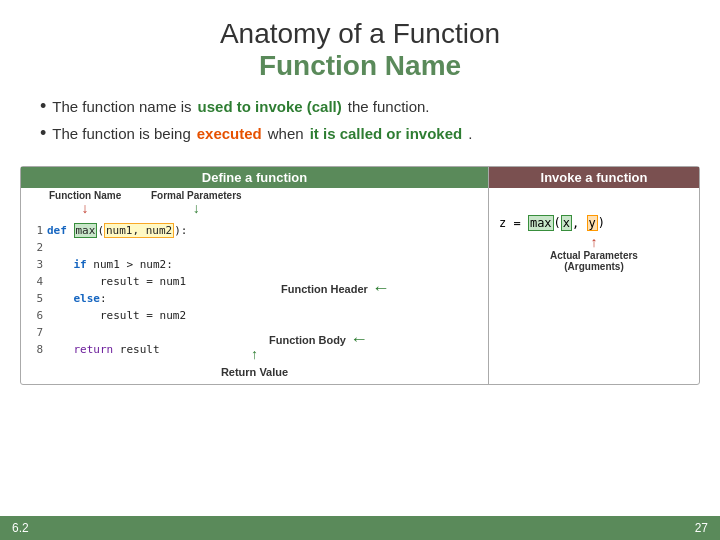 The image size is (720, 540). Describe the element at coordinates (360, 66) in the screenshot. I see `title-sub: Function Name` at that location.